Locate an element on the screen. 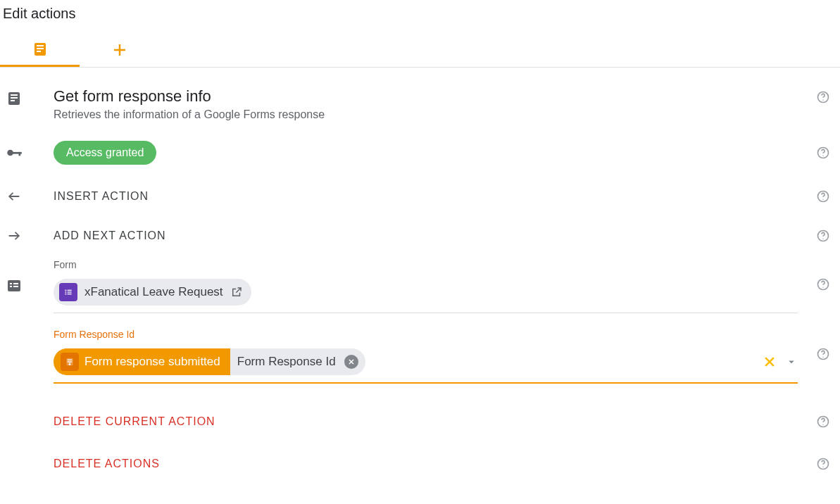  key-icon is located at coordinates (14, 153).